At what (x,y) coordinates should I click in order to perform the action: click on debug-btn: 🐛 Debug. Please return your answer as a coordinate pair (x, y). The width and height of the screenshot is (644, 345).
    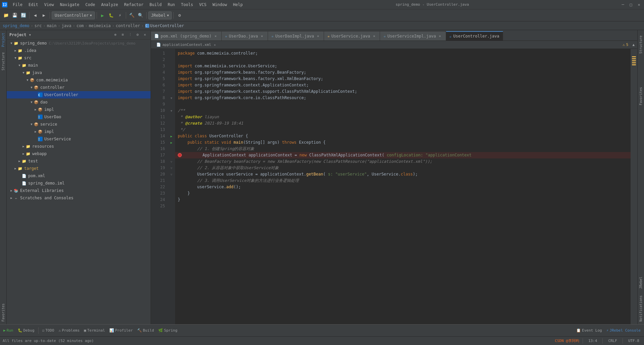
    Looking at the image, I should click on (26, 330).